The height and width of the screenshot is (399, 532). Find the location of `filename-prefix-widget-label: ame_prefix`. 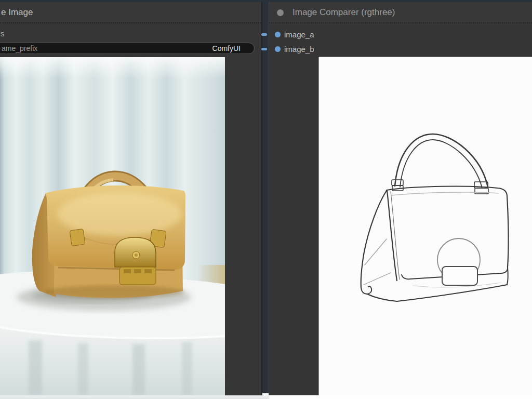

filename-prefix-widget-label: ame_prefix is located at coordinates (19, 48).